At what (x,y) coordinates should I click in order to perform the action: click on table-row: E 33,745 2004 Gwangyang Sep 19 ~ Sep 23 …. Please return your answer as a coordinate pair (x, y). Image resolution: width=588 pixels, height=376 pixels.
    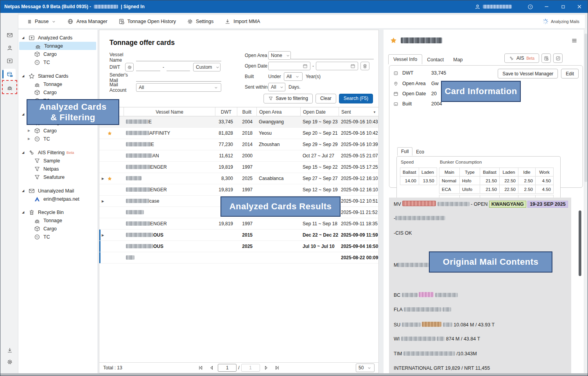
    Looking at the image, I should click on (239, 122).